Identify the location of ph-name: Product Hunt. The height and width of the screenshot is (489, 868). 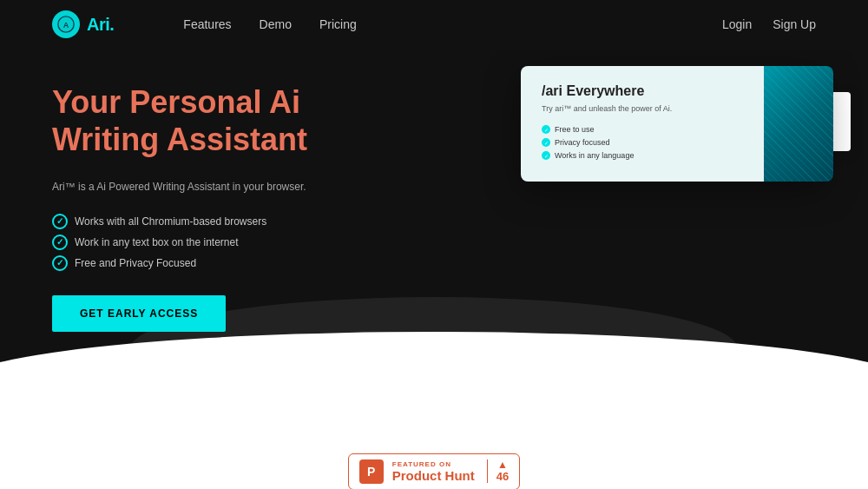
(434, 476).